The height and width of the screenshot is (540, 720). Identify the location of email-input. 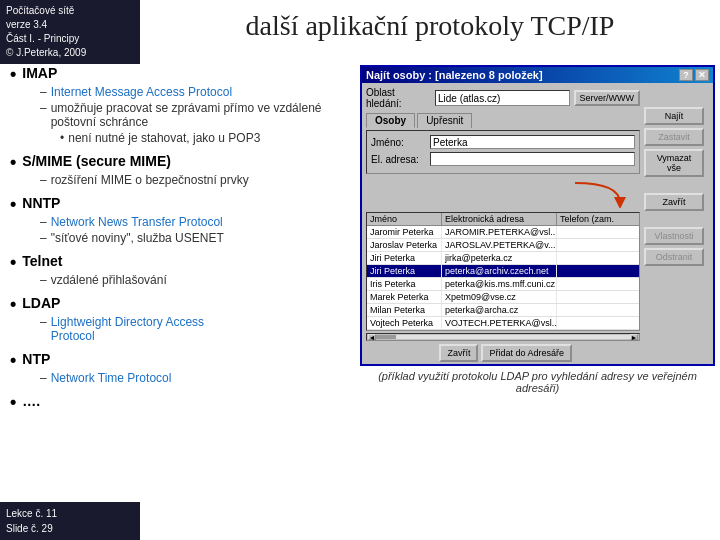
(532, 159).